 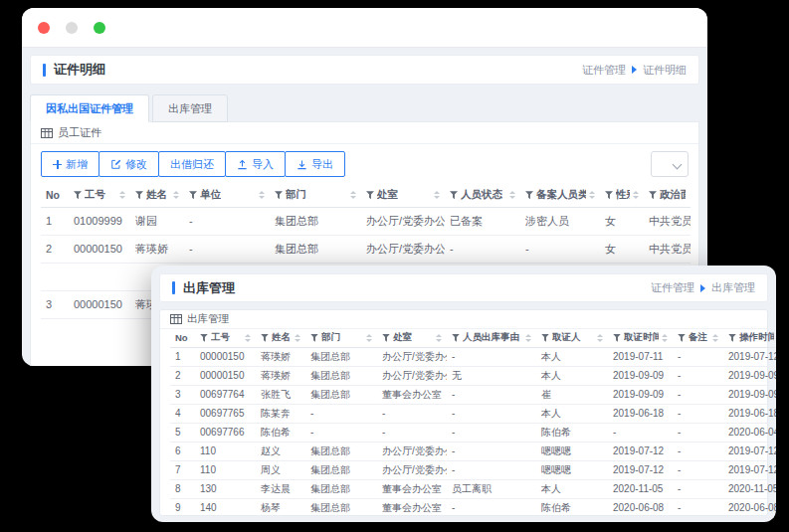 What do you see at coordinates (129, 164) in the screenshot?
I see `modify-button: 修改` at bounding box center [129, 164].